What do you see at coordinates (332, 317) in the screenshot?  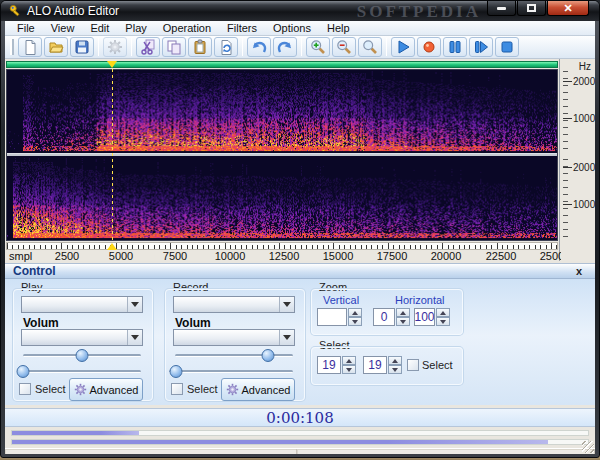 I see `spinner-value` at bounding box center [332, 317].